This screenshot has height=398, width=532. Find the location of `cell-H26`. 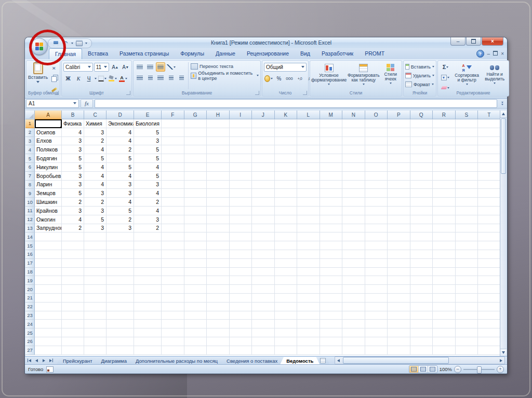

cell-H26 is located at coordinates (218, 341).